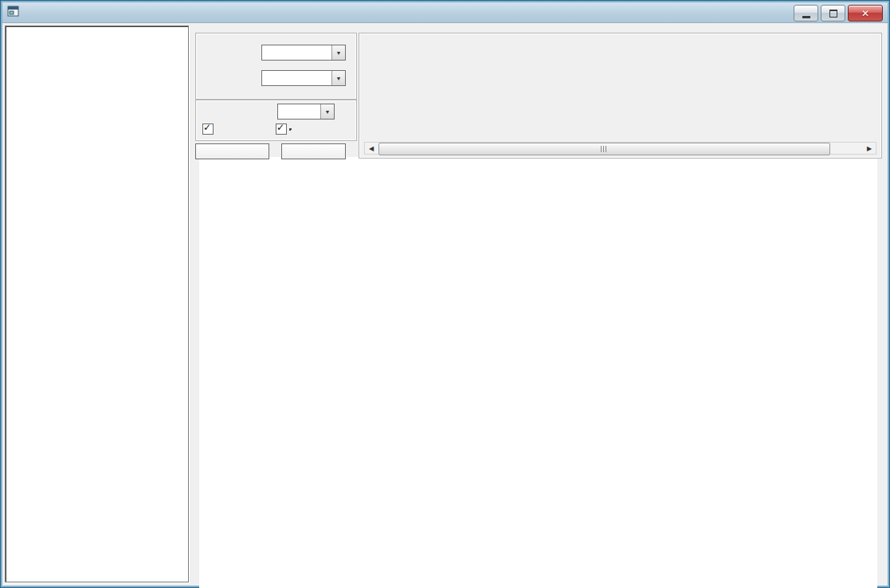 The image size is (890, 588). Describe the element at coordinates (14, 12) in the screenshot. I see `app-icon` at that location.